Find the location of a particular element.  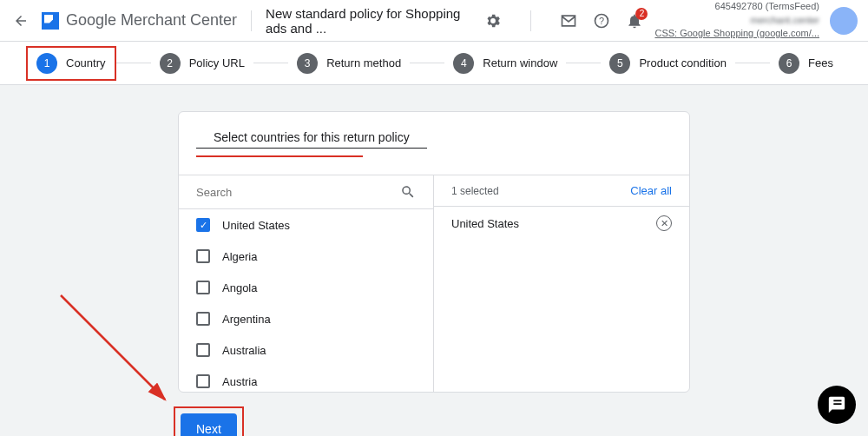

country-list: ✓United States Algeria Angola Argentina … is located at coordinates (306, 301).